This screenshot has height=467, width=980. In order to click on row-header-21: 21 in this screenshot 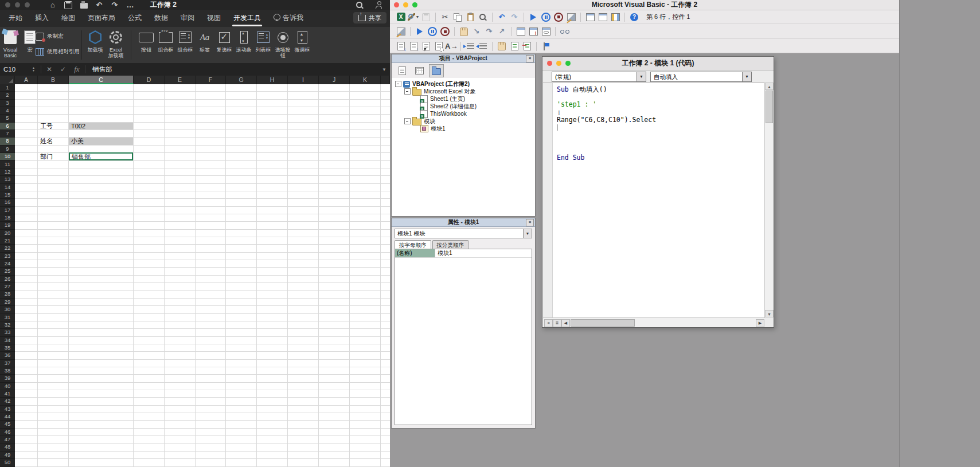, I will do `click(7, 241)`.